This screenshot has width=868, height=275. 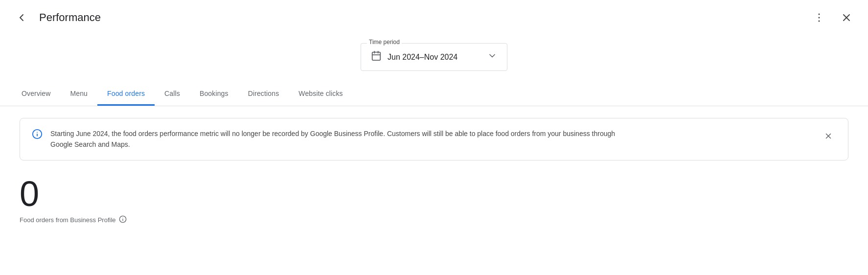 I want to click on tab-overview: Overview, so click(x=36, y=94).